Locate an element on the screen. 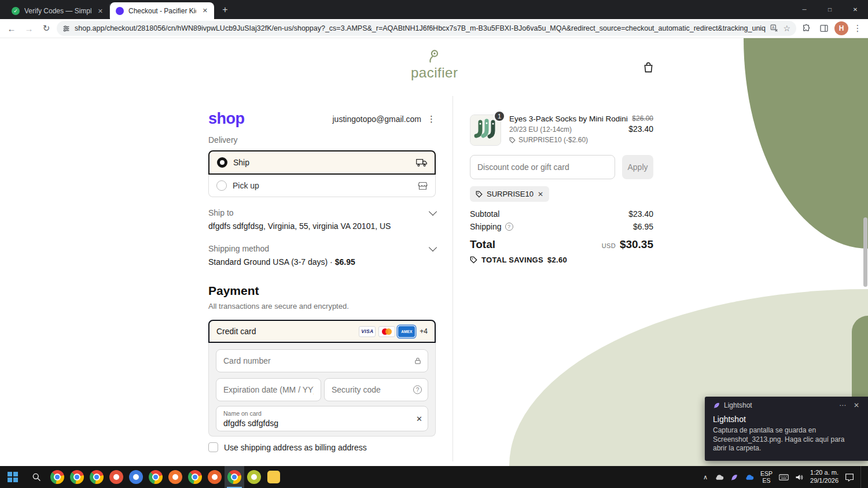 Image resolution: width=868 pixels, height=488 pixels. browser-toolbar: ← → ↻ shop.app/checkout/2818056/cn/hWN89… is located at coordinates (434, 29).